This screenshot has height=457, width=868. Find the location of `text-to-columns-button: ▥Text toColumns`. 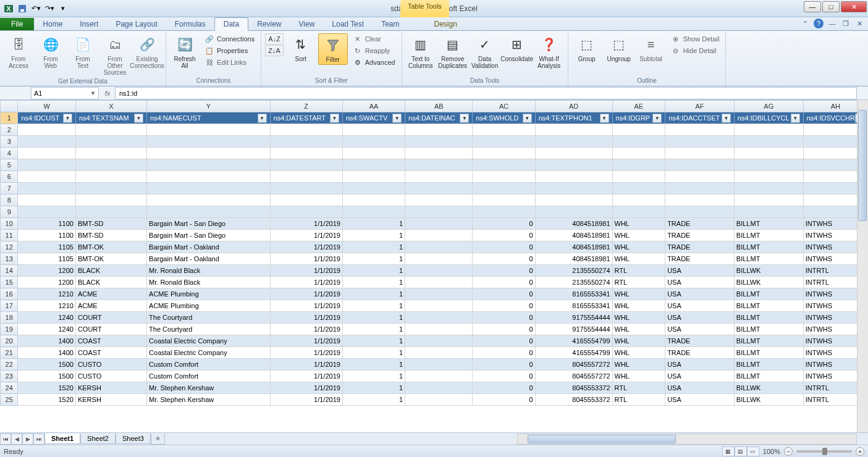

text-to-columns-button: ▥Text toColumns is located at coordinates (421, 52).